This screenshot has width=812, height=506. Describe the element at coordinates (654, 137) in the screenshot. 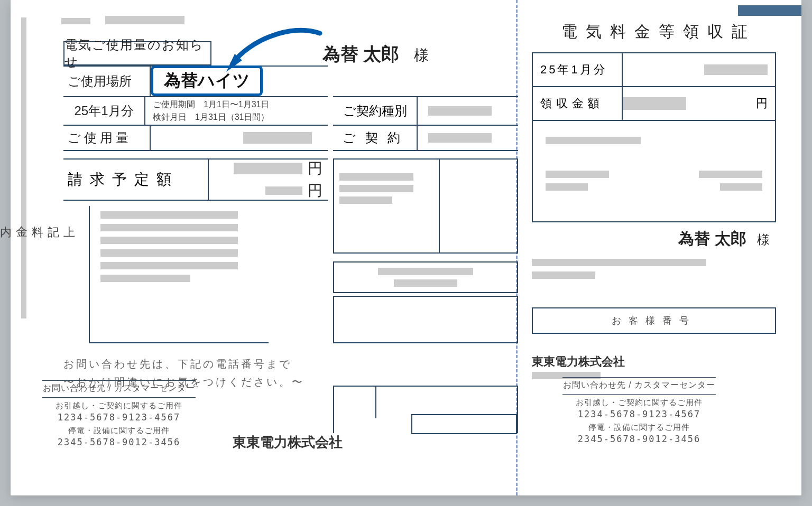

I see `receipt-table: 25年1月分 領収金額 円` at that location.